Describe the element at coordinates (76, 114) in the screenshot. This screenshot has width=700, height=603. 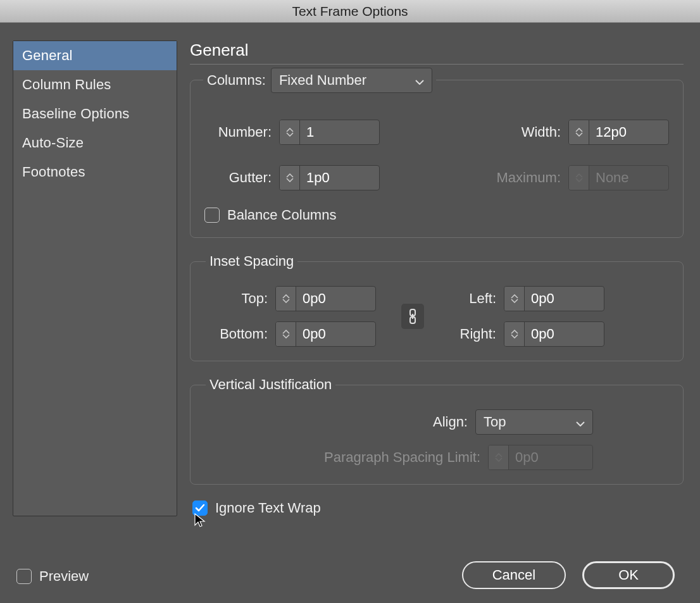
I see `sidebar-item-label: Baseline Options` at that location.